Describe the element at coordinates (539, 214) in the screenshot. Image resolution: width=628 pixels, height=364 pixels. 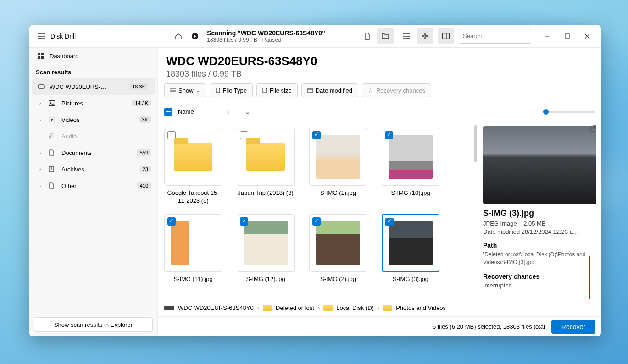
I see `details-filename: S-IMG (3).jpg` at that location.